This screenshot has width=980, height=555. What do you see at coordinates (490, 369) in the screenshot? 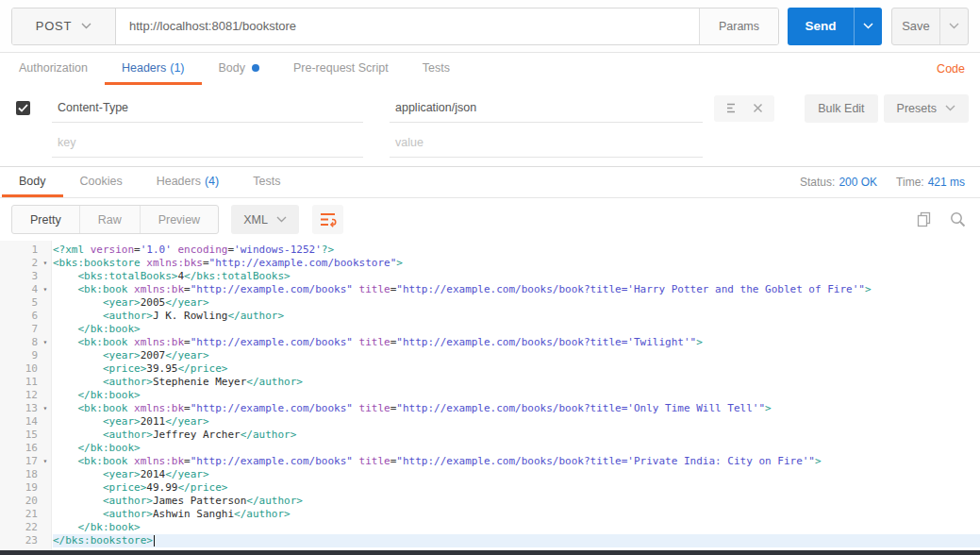
I see `code-line-10: 10 <price>39.95</price>` at bounding box center [490, 369].